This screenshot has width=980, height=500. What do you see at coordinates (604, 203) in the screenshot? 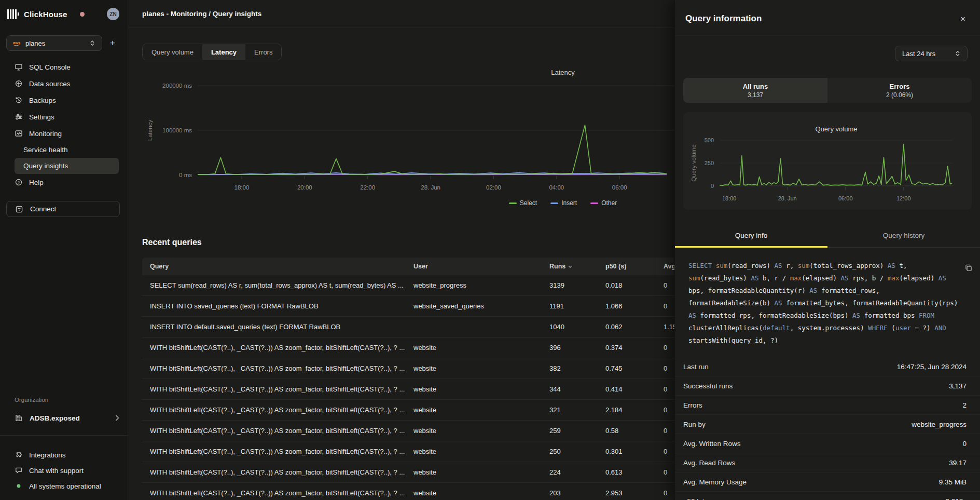
I see `legend-item-other: Other` at bounding box center [604, 203].